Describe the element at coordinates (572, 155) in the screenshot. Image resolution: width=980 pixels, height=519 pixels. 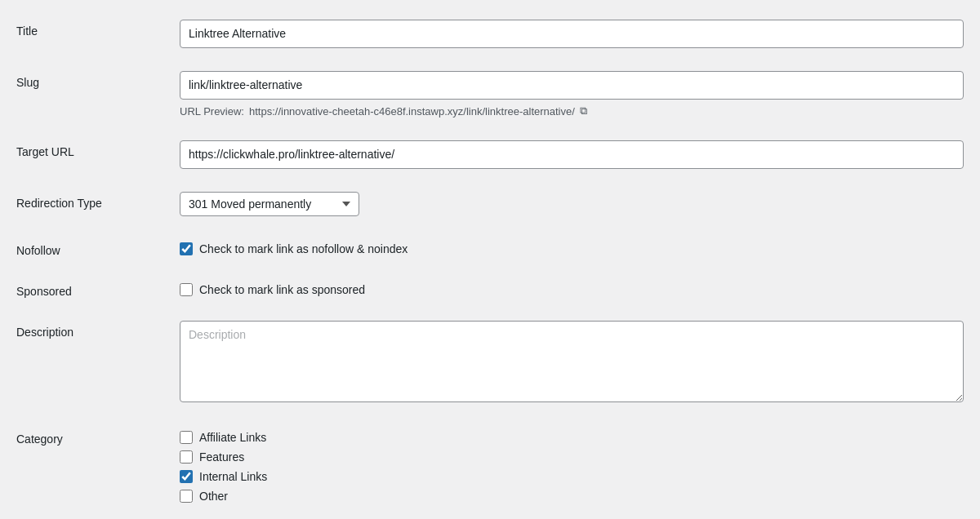
I see `target-url-input` at that location.